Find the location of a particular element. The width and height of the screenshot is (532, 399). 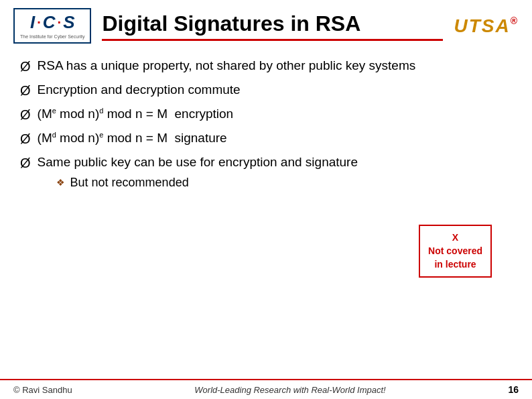

header: I · C · S The Institute for Cyber Securi… is located at coordinates (266, 21).